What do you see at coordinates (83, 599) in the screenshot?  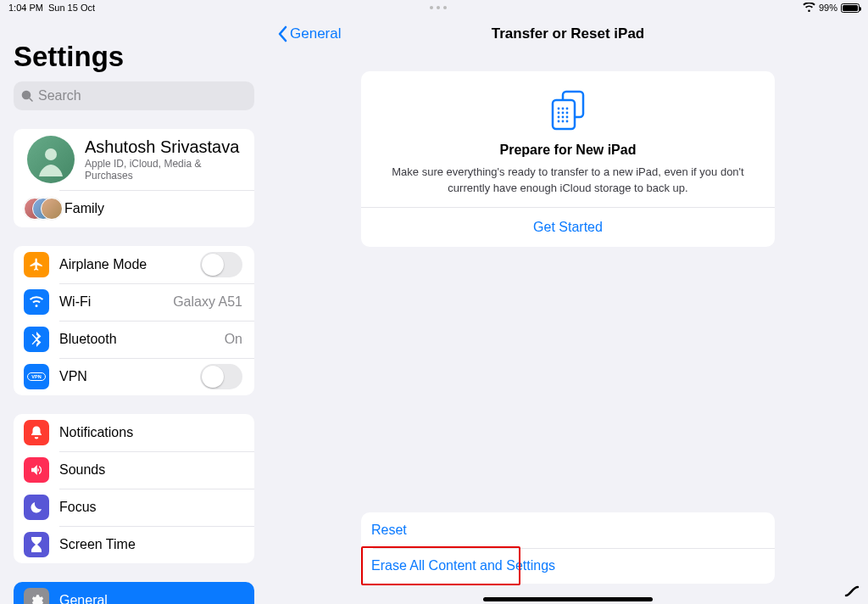 I see `row-label: General` at bounding box center [83, 599].